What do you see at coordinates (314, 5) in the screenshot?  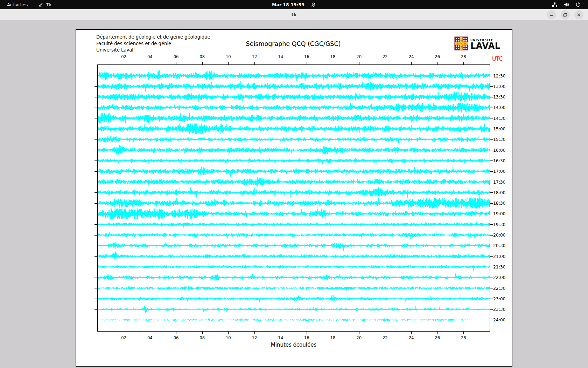 I see `notifications-muted-icon` at bounding box center [314, 5].